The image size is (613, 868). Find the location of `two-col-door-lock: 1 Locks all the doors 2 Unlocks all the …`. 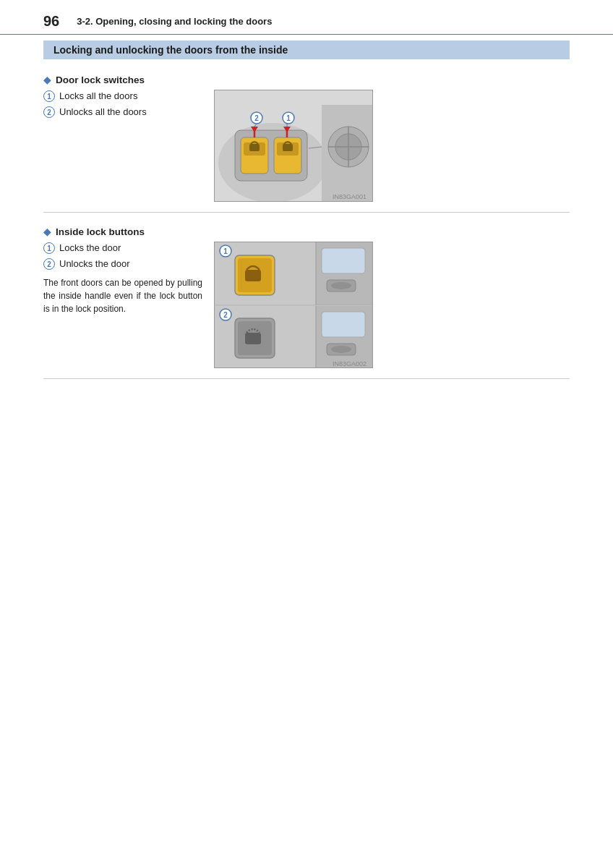

two-col-door-lock: 1 Locks all the doors 2 Unlocks all the … is located at coordinates (306, 151).